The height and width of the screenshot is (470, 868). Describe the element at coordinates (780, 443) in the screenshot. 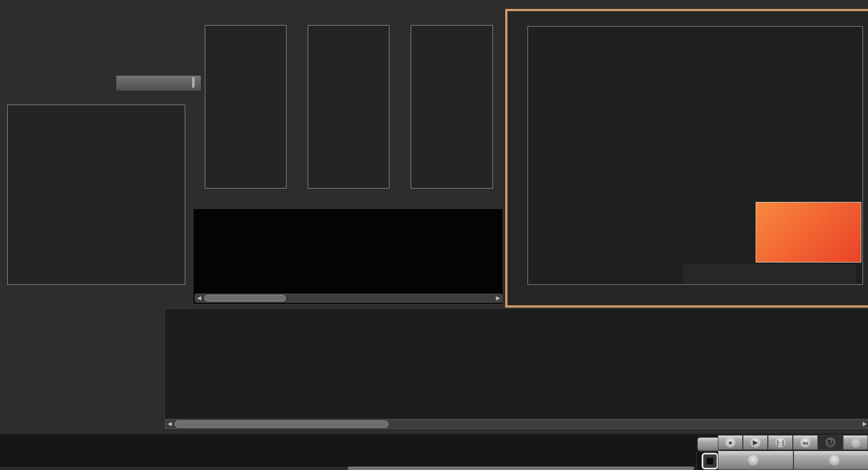

I see `step-icon: [··]` at that location.